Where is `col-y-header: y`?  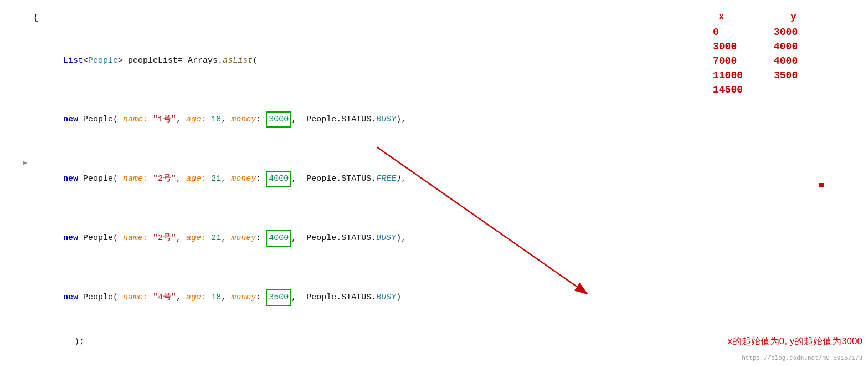 col-y-header: y is located at coordinates (807, 17).